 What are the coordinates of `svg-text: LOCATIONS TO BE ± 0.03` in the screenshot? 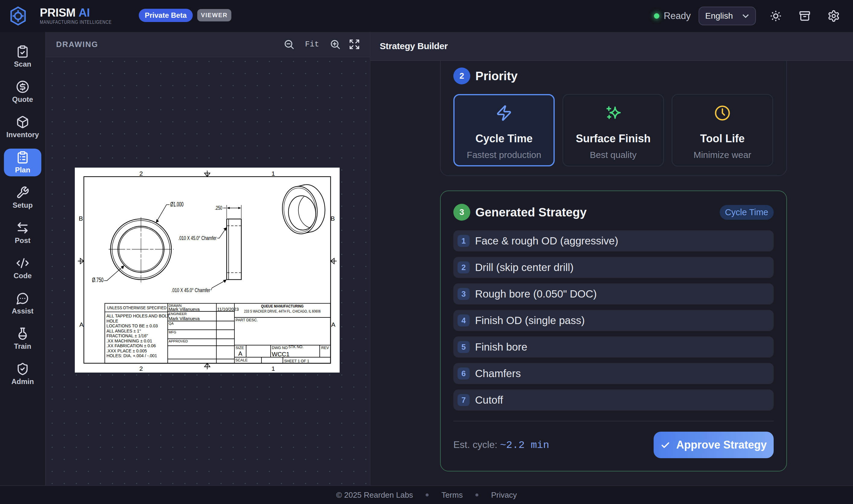 It's located at (132, 326).